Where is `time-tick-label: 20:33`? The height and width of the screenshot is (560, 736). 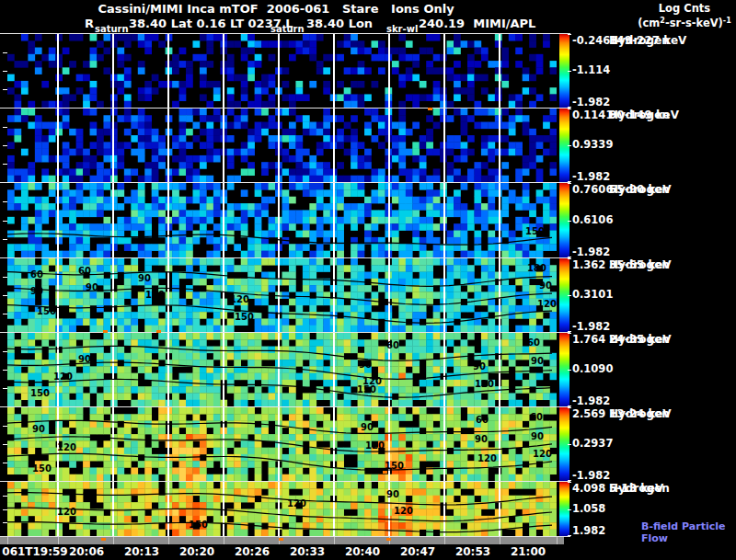 time-tick-label: 20:33 is located at coordinates (307, 552).